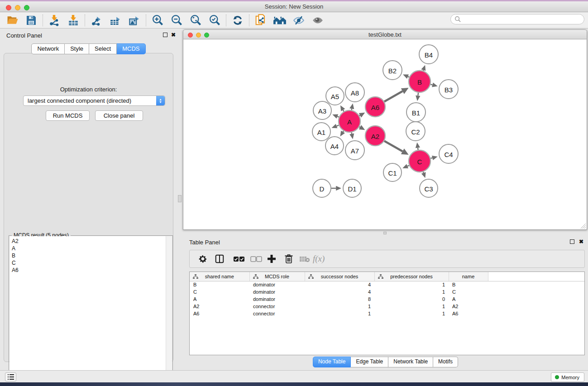 Image resolution: width=588 pixels, height=386 pixels. What do you see at coordinates (261, 20) in the screenshot?
I see `network-from-selection-button` at bounding box center [261, 20].